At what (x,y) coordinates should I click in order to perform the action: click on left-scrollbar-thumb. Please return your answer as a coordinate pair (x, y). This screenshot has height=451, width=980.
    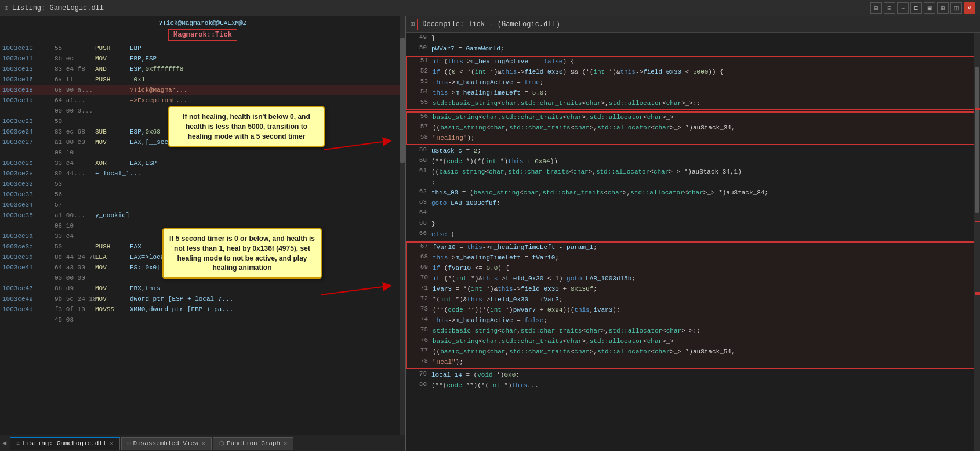
    Looking at the image, I should click on (402, 100).